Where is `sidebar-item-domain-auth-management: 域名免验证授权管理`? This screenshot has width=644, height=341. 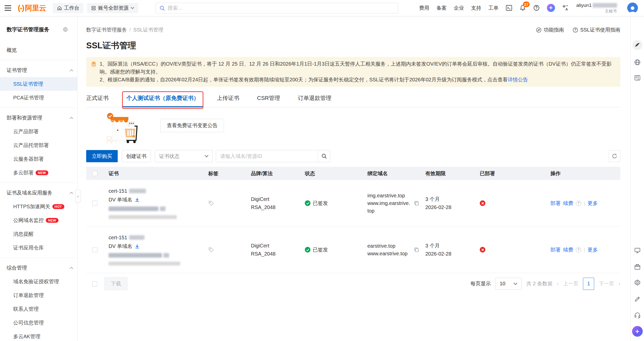 sidebar-item-domain-auth-management: 域名免验证授权管理 is located at coordinates (39, 281).